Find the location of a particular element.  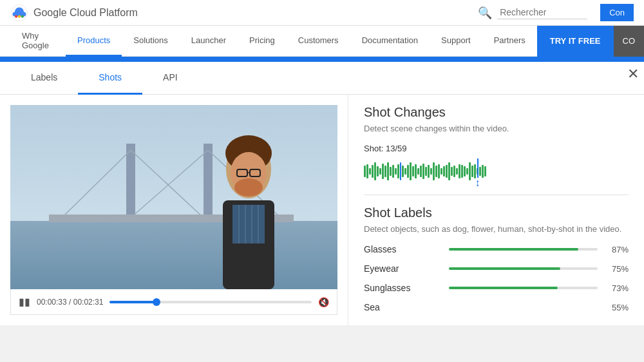

search-input is located at coordinates (542, 13).